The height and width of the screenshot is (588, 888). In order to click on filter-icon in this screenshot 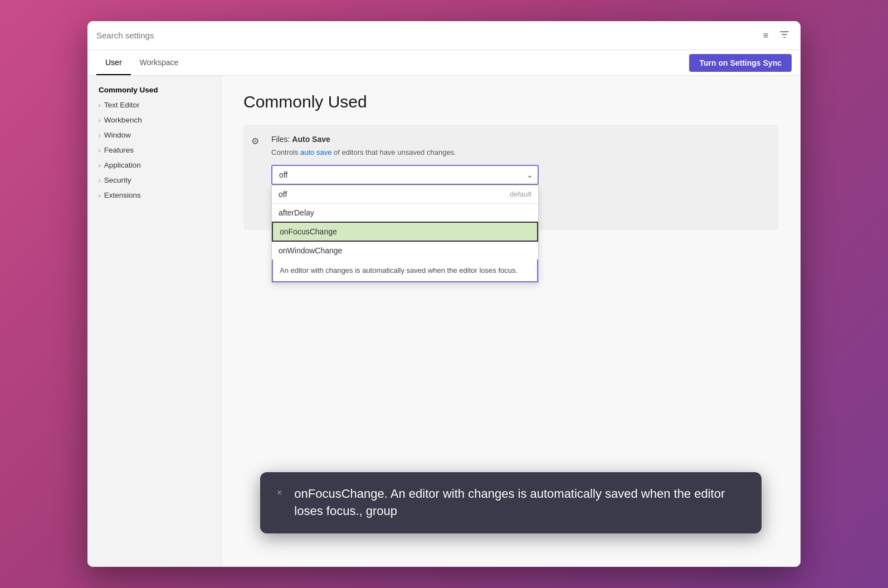, I will do `click(784, 36)`.